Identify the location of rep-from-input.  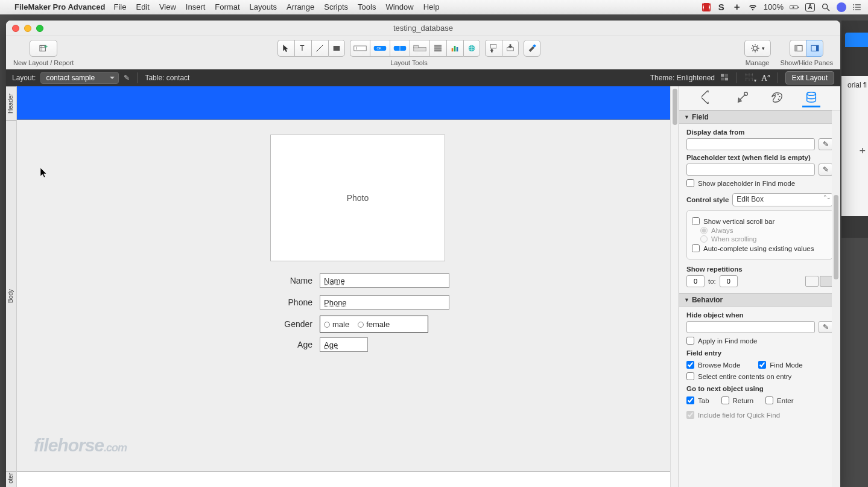
(695, 281).